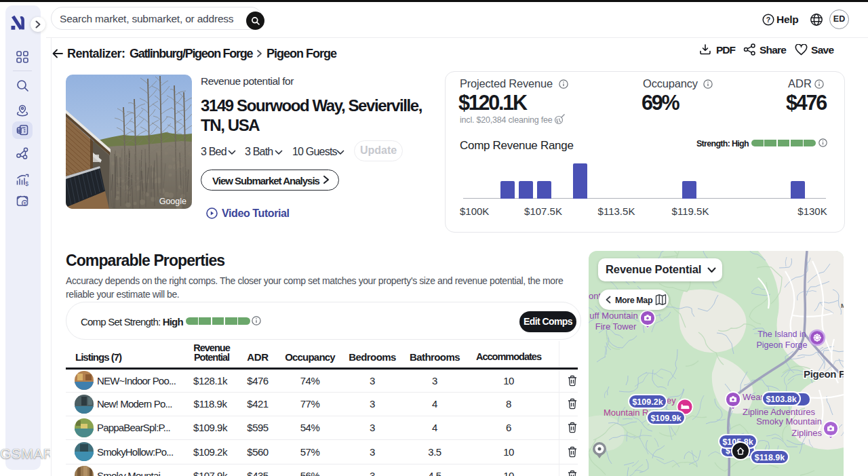  I want to click on svg-text: Smoky Mountain, so click(789, 422).